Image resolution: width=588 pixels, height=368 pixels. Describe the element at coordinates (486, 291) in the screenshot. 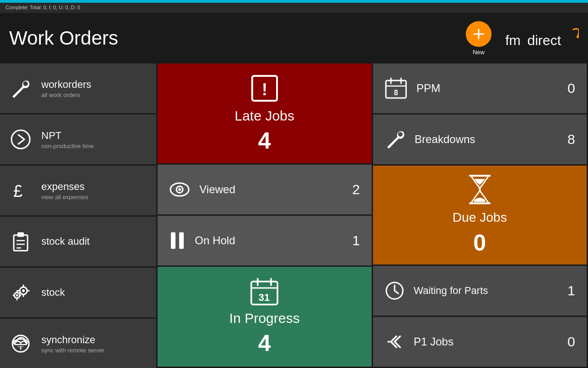

I see `waiting-label: Waiting for Parts` at that location.